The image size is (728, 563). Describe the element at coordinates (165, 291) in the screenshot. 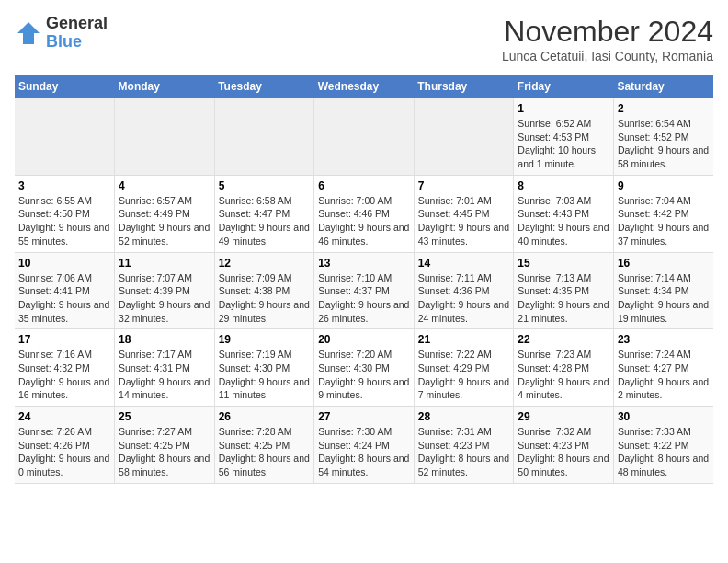

I see `day-cell: 11Sunrise: 7:07 AM Sunset: 4:39 PM Dayli…` at that location.